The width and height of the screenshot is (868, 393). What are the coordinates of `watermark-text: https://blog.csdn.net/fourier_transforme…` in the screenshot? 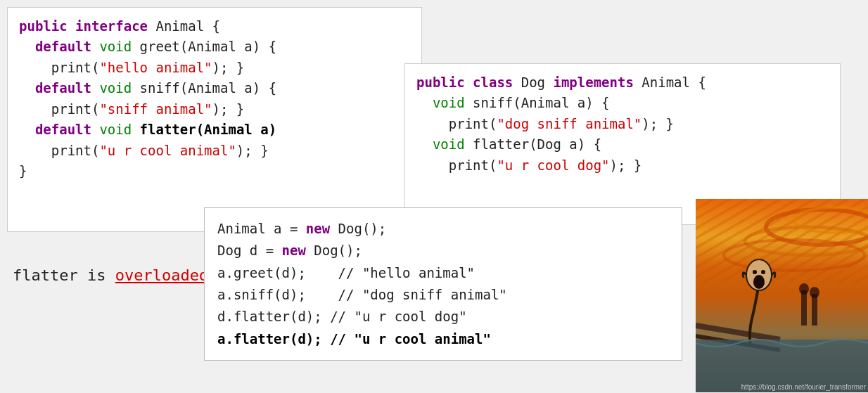 It's located at (803, 387).